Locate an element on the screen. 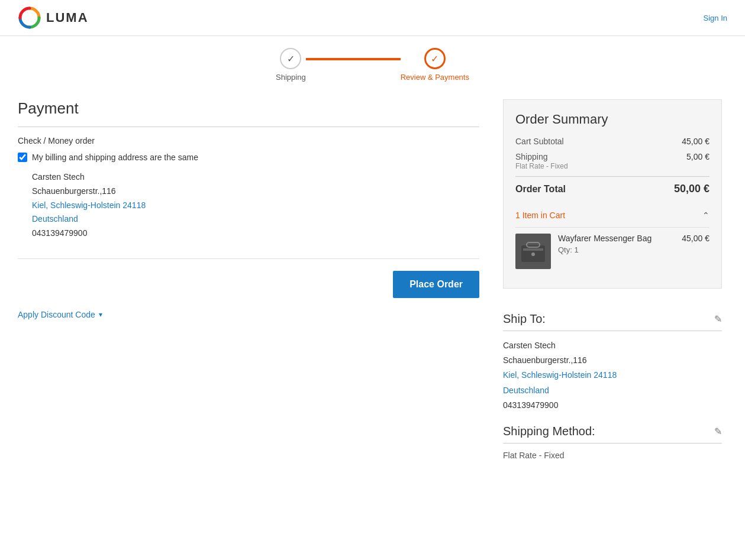 This screenshot has width=745, height=560. logo-text: LUMA is located at coordinates (67, 18).